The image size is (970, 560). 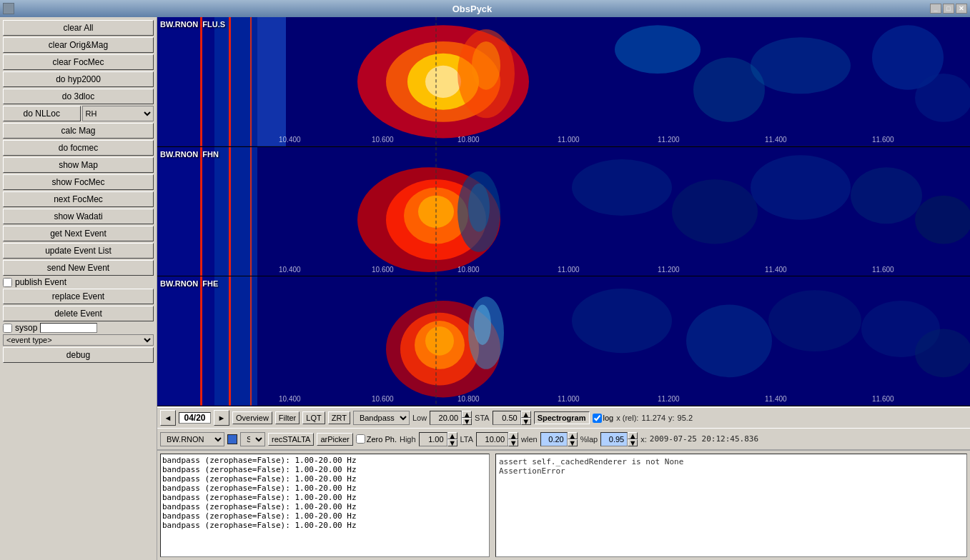 I want to click on lta-input, so click(x=492, y=439).